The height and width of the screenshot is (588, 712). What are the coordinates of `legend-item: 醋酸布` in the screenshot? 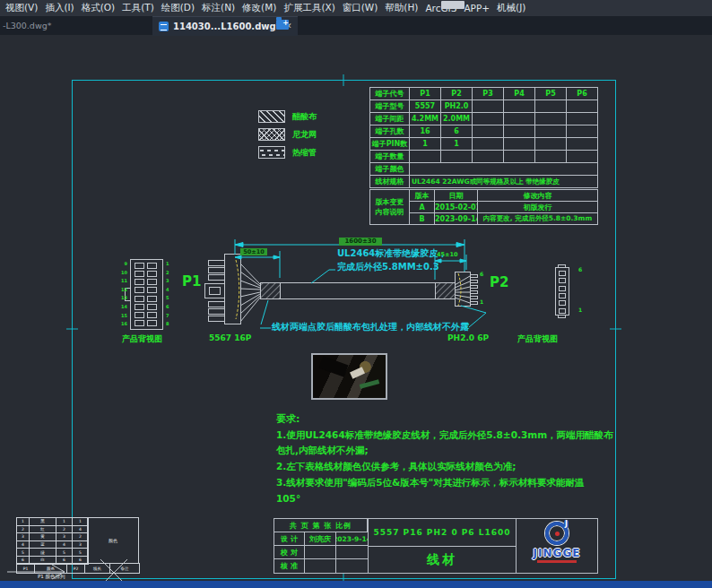 It's located at (287, 117).